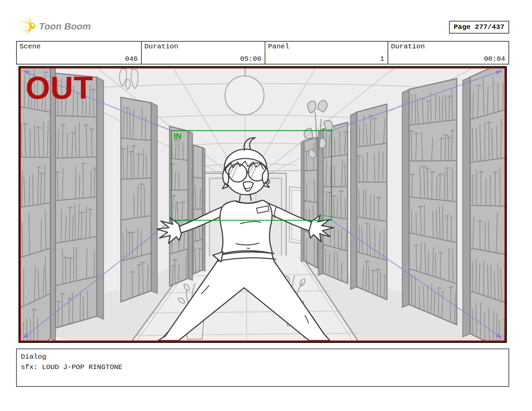  Describe the element at coordinates (64, 27) in the screenshot. I see `toonboom-logo: Toon Boom` at that location.